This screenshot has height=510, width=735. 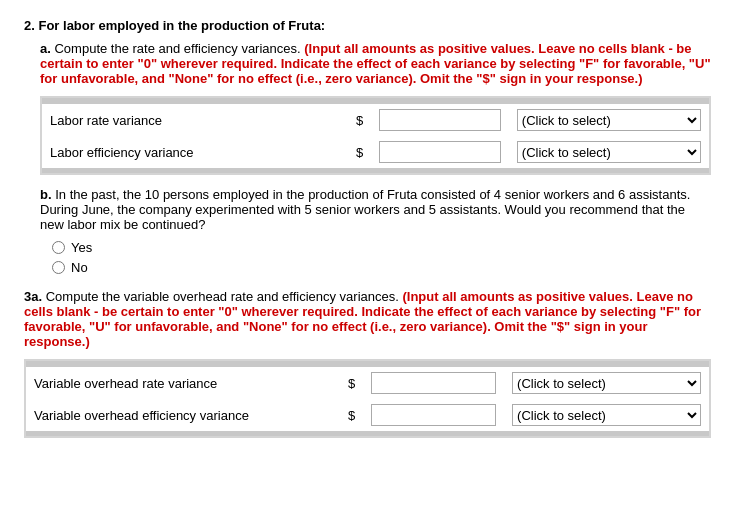 What do you see at coordinates (368, 26) in the screenshot?
I see `question-2-number: 2. For labor employed in the production …` at bounding box center [368, 26].